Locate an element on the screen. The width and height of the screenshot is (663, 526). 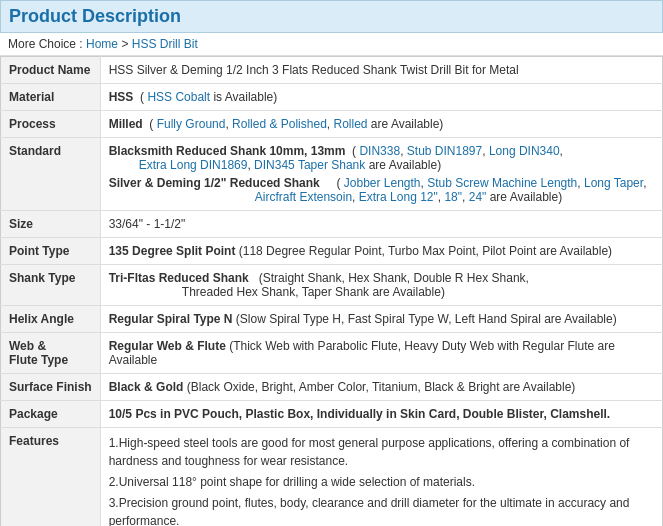
table-row: Process Milled ( Fully Ground, Rolled & … is located at coordinates (332, 124).